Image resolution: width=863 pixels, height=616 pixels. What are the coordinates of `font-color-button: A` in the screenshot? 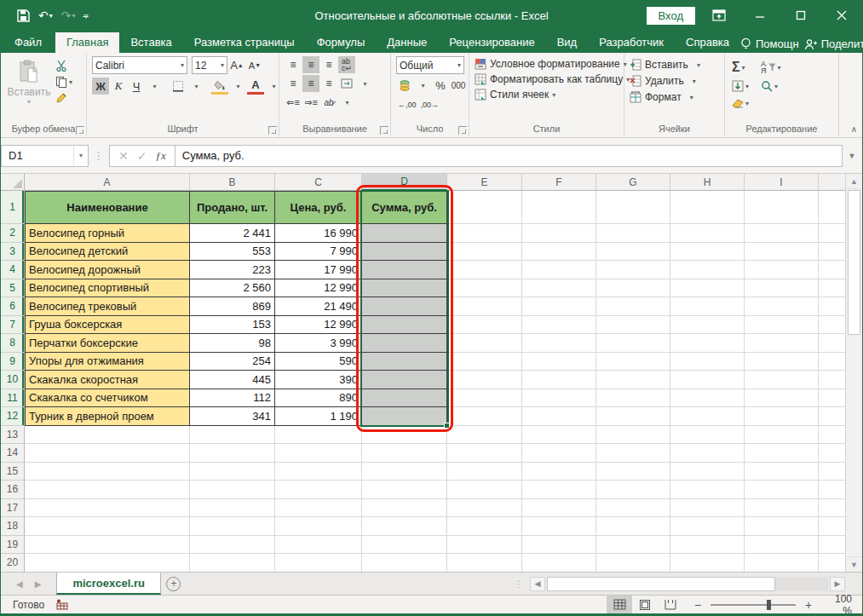 It's located at (256, 86).